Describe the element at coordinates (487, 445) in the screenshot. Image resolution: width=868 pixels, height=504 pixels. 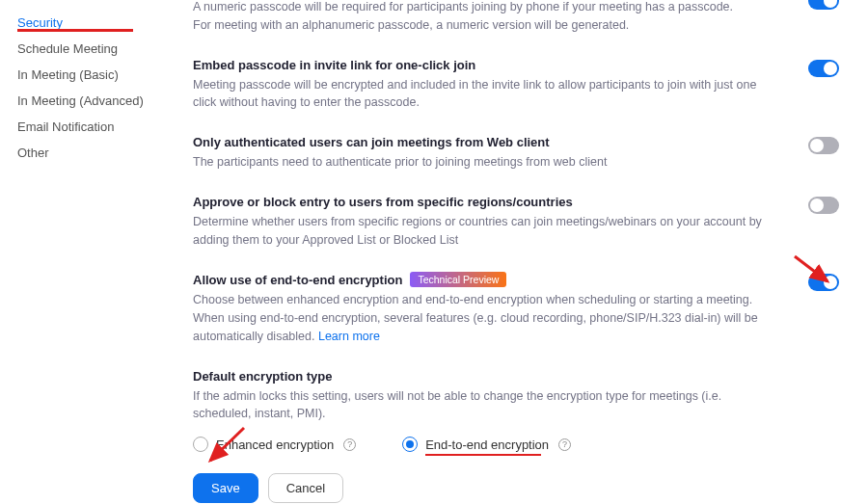
I see `radio-label: End-to-end encryption` at that location.